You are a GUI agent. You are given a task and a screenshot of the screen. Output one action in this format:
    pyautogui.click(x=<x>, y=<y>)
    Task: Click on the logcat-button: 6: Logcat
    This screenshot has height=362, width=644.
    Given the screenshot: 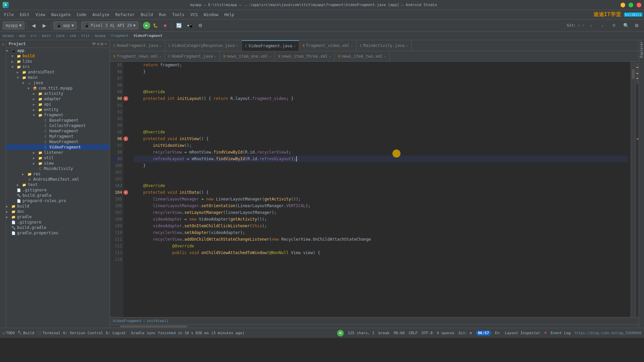 What is the action you would take?
    pyautogui.click(x=116, y=333)
    